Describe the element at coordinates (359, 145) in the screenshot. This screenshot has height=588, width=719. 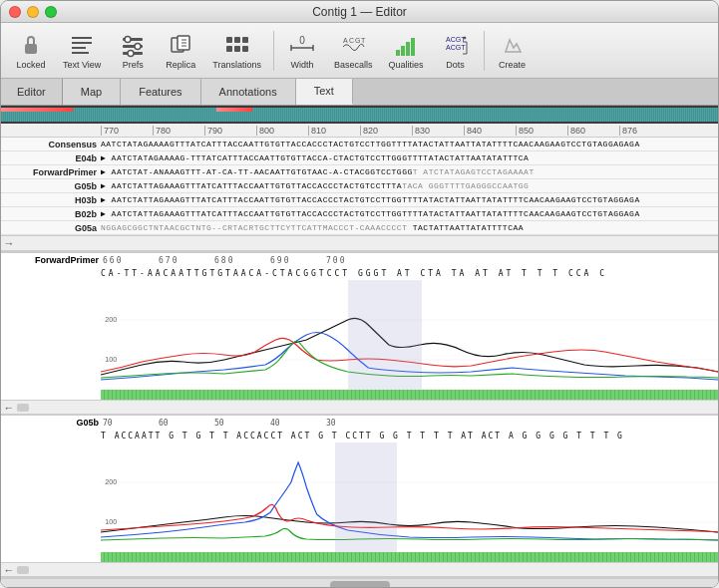
I see `table-row: Consensus AATCTATAGAAAAGTTTATCATTTACCAAT…` at that location.